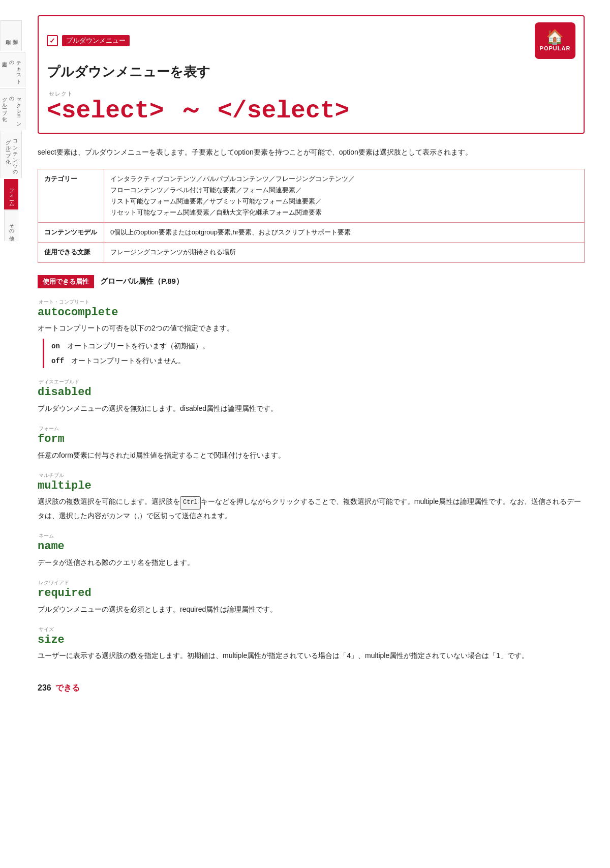  I want to click on attribute-form: フォーム form 任意のform要素に付与されたid属性値を指定することで関連…, so click(311, 443).